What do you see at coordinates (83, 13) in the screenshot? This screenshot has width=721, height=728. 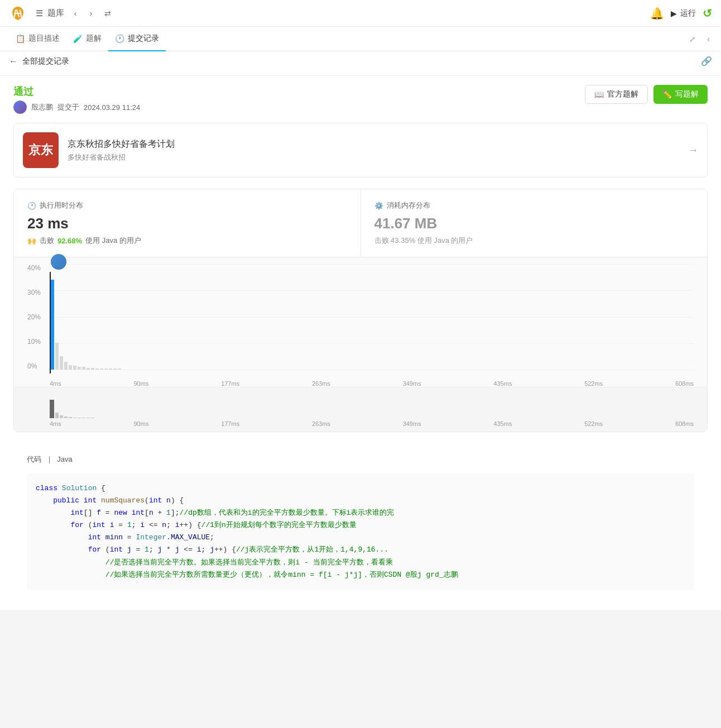 I see `nav-arrows: ‹ ›` at bounding box center [83, 13].